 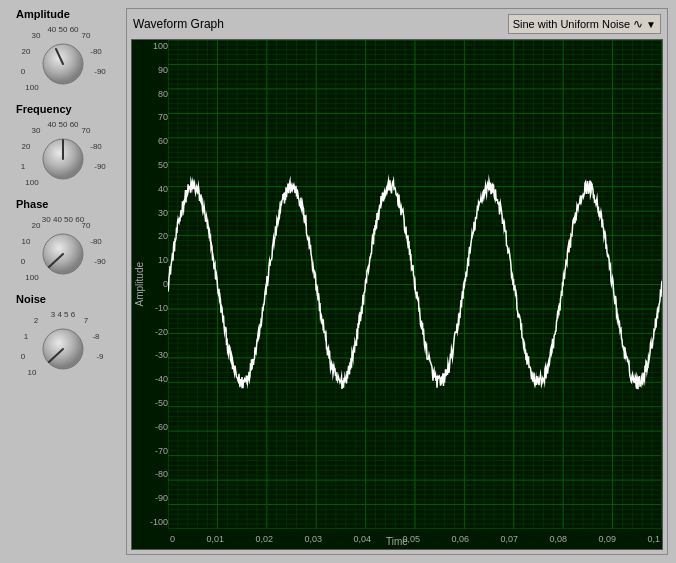 What do you see at coordinates (215, 539) in the screenshot?
I see `x-tick-001: 0,01` at bounding box center [215, 539].